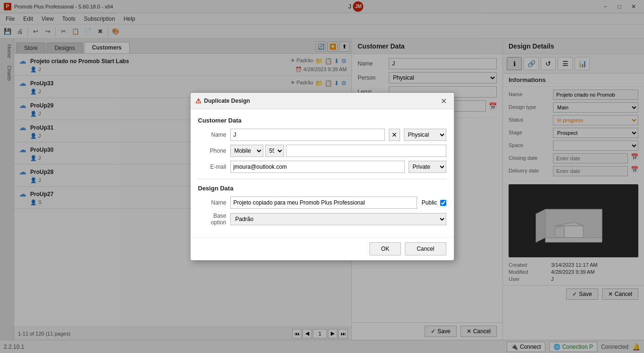 This screenshot has width=644, height=353. I want to click on modal-name-label: Name, so click(212, 135).